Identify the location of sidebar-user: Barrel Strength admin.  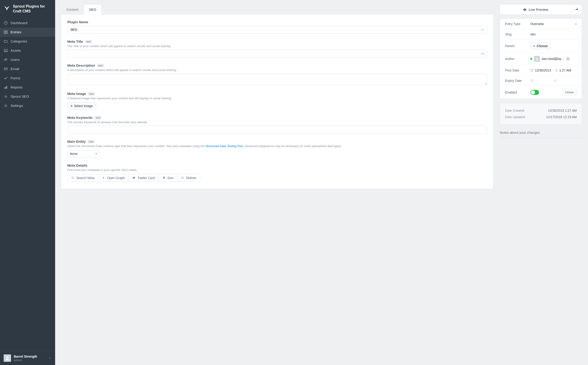
(27, 358).